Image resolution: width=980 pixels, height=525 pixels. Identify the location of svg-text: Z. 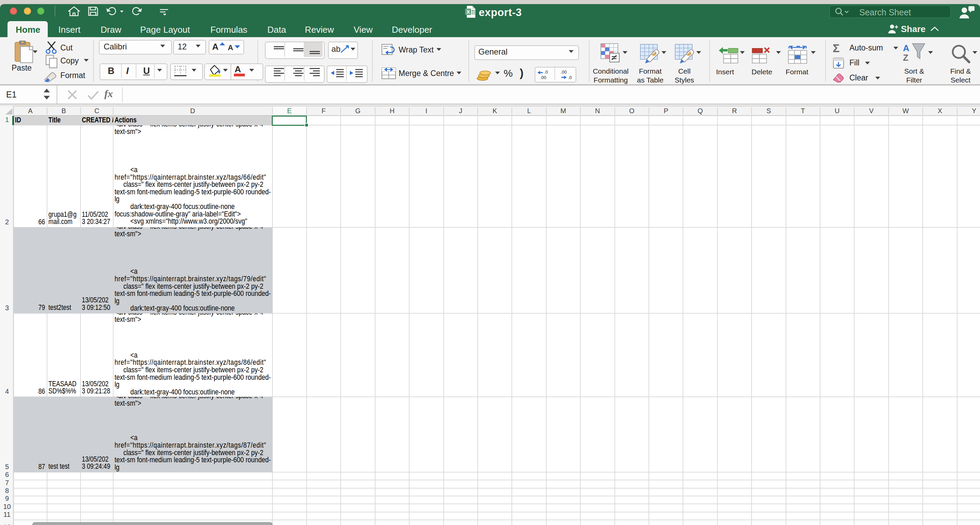
(905, 58).